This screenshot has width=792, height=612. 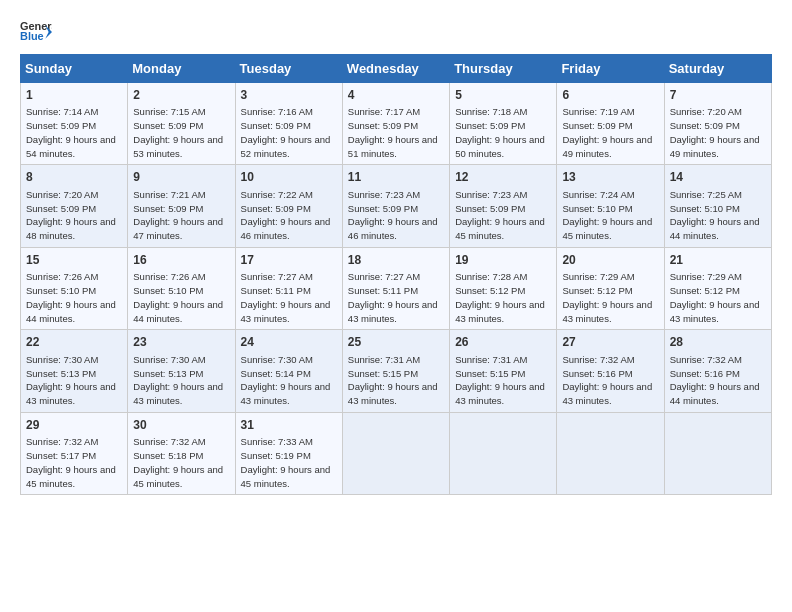 I want to click on day-number: 16, so click(x=181, y=260).